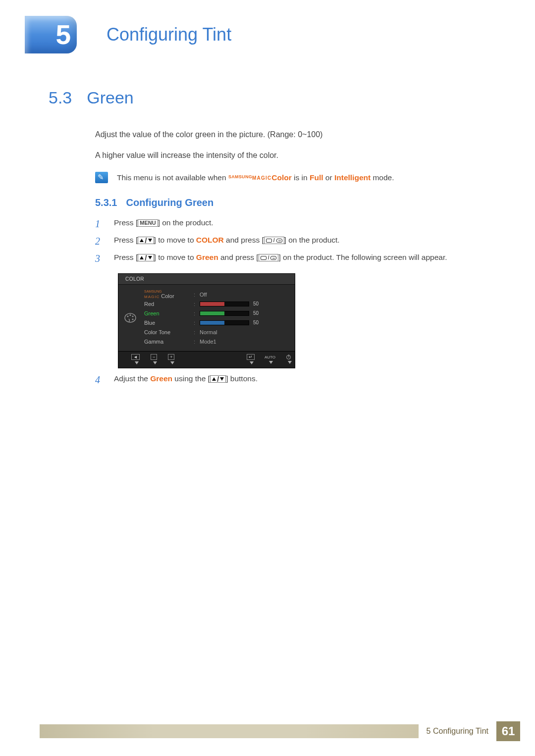  I want to click on osd-label: Color Tone, so click(169, 332).